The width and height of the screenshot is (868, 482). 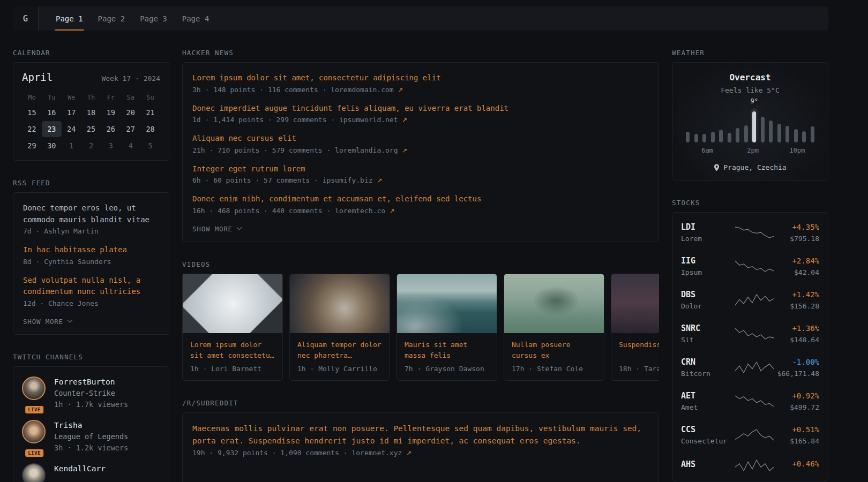 What do you see at coordinates (805, 239) in the screenshot?
I see `stock-price: $795.18` at bounding box center [805, 239].